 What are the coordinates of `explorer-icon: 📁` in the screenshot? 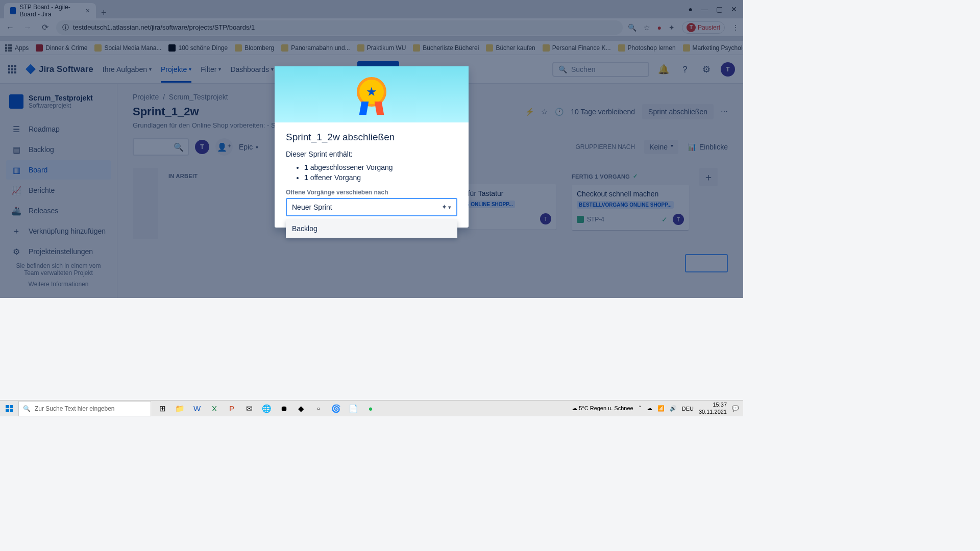 It's located at (180, 409).